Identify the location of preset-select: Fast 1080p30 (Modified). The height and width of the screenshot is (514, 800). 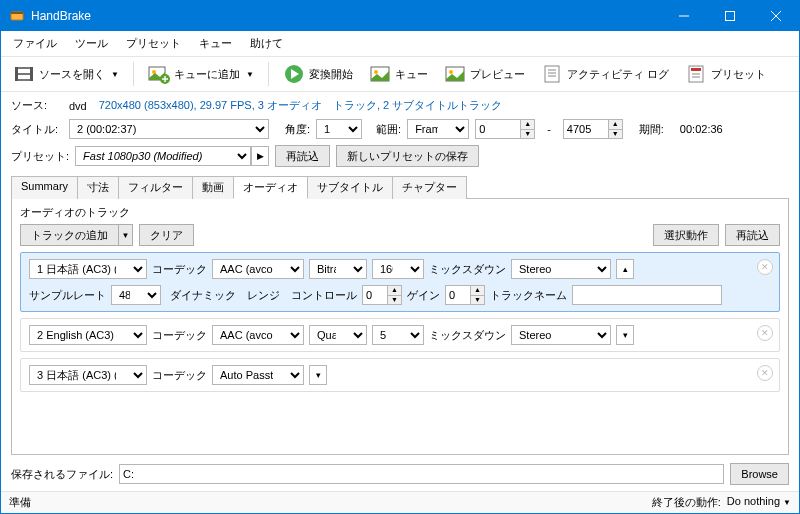
(163, 156).